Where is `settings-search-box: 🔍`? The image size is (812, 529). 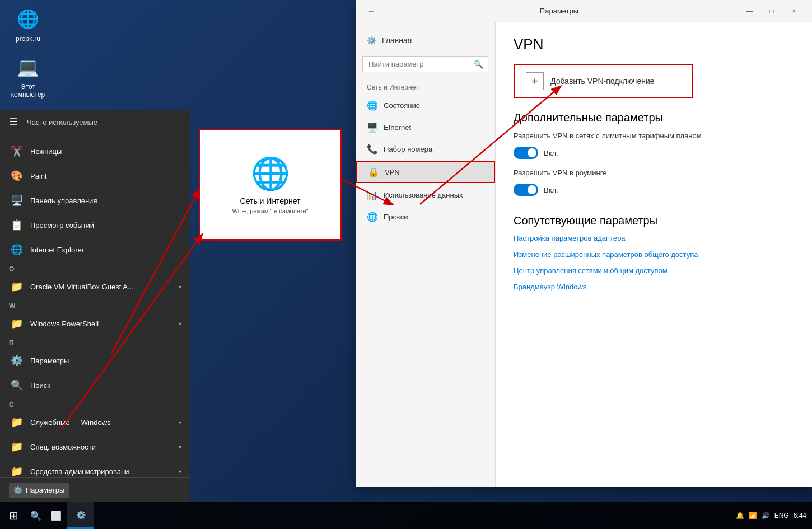
settings-search-box: 🔍 is located at coordinates (426, 64).